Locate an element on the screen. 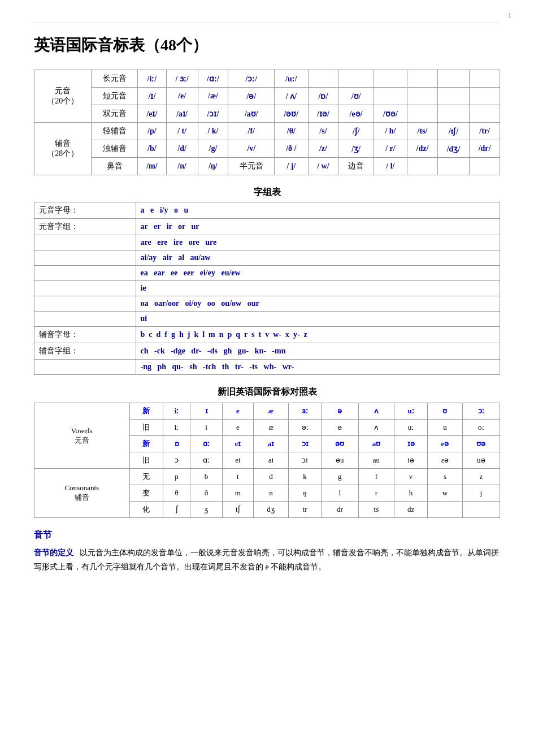 Image resolution: width=534 pixels, height=756 pixels. syllable-heading: 音节 is located at coordinates (267, 535).